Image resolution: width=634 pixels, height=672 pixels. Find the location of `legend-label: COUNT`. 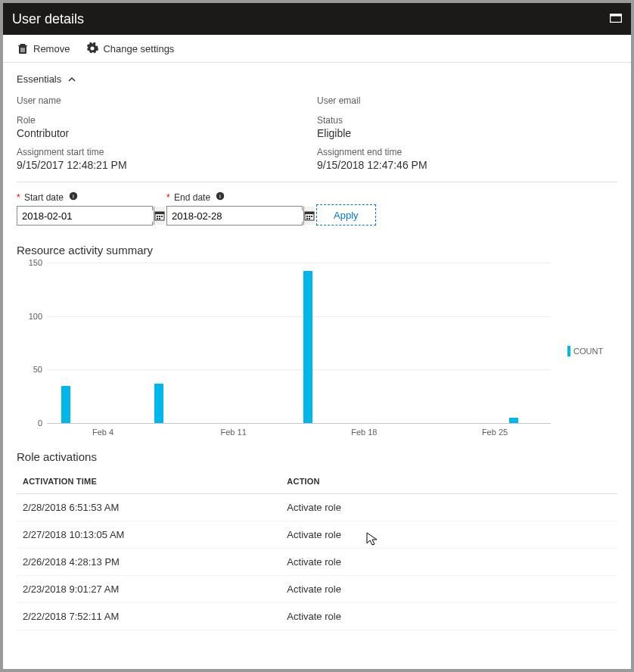

legend-label: COUNT is located at coordinates (589, 351).